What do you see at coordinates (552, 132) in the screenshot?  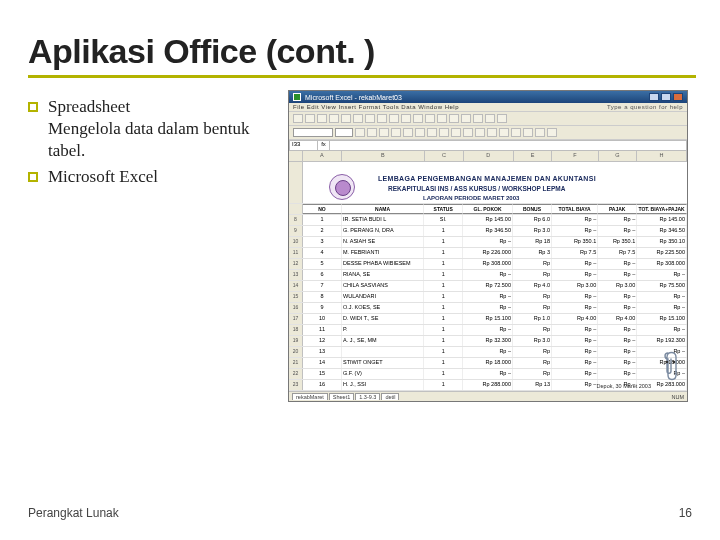 I see `font-color-icon` at bounding box center [552, 132].